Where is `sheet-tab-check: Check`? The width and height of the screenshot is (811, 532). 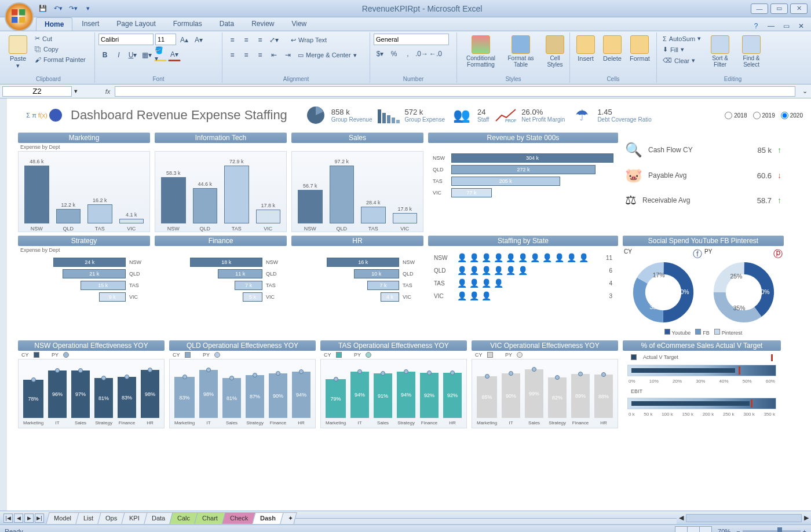 sheet-tab-check: Check is located at coordinates (240, 518).